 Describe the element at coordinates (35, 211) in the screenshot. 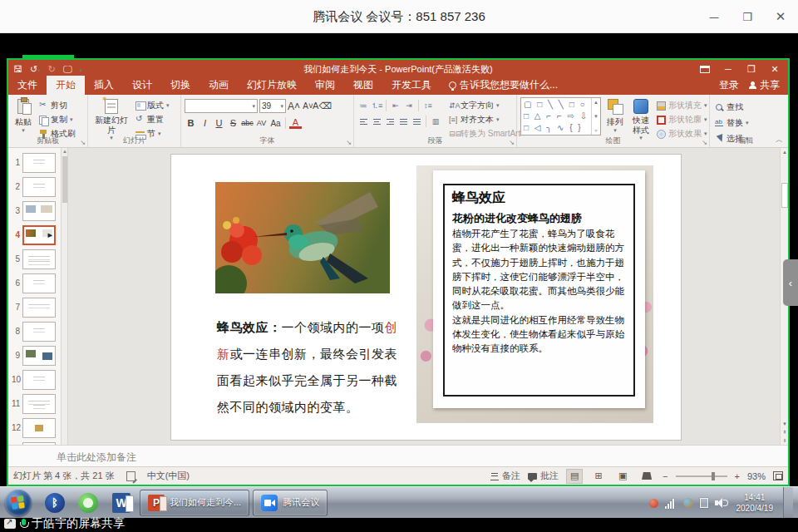

I see `thumbnail-slide-3: 3` at that location.